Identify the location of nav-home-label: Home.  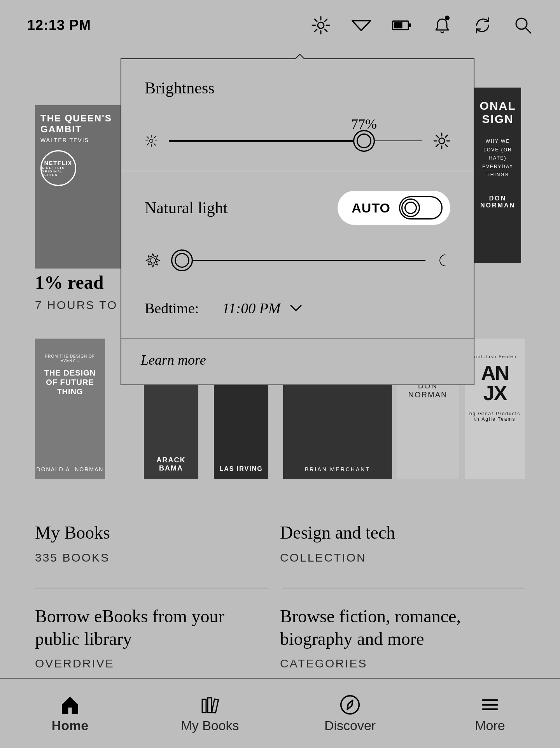
(70, 725).